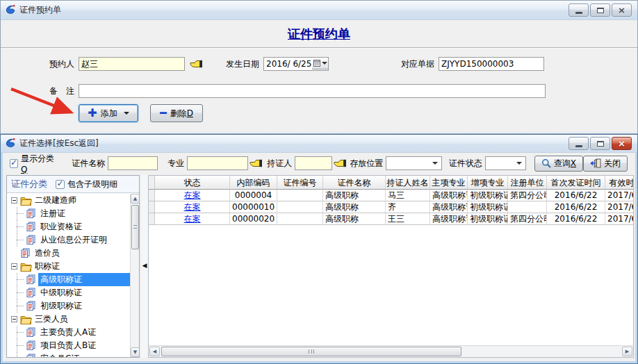 The height and width of the screenshot is (364, 638). Describe the element at coordinates (408, 183) in the screenshot. I see `table-header-cell: 持证人姓名` at that location.